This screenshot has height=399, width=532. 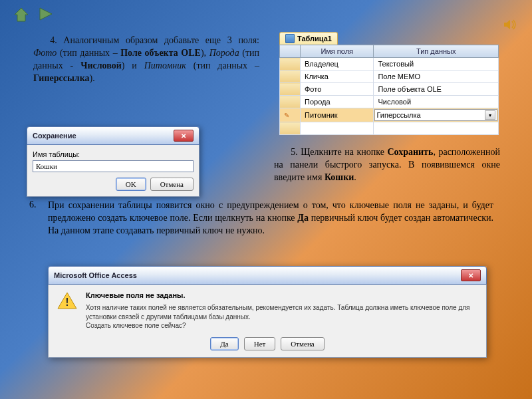 What do you see at coordinates (113, 162) in the screenshot?
I see `save-dialog: Сохранение✕ Имя таблицы: OK Отмена` at bounding box center [113, 162].